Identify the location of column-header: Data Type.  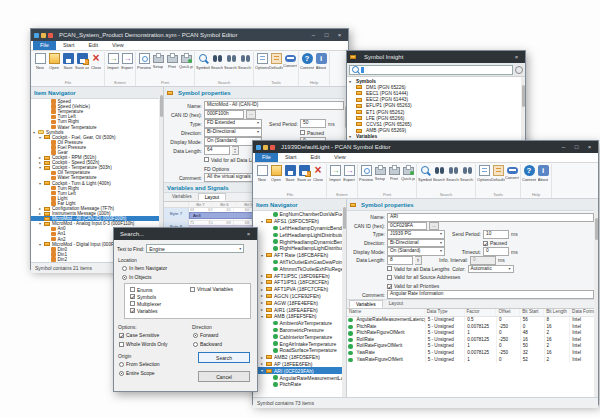
(445, 312).